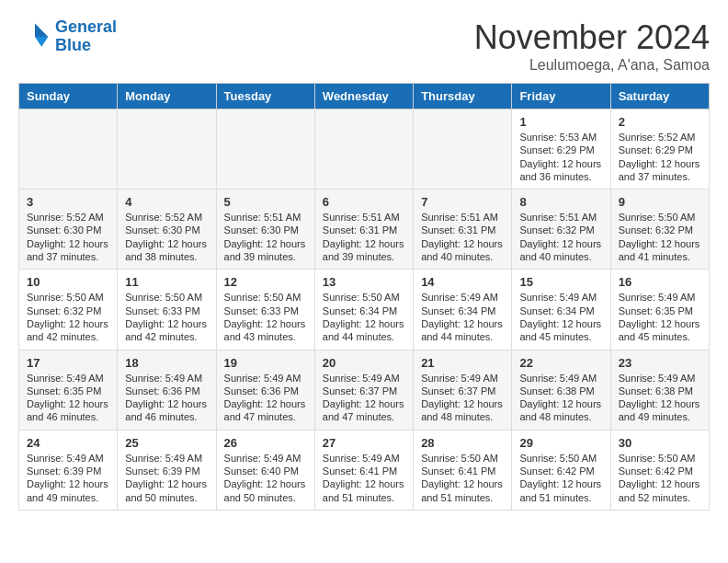  What do you see at coordinates (364, 97) in the screenshot?
I see `header-wednesday: Wednesday` at bounding box center [364, 97].